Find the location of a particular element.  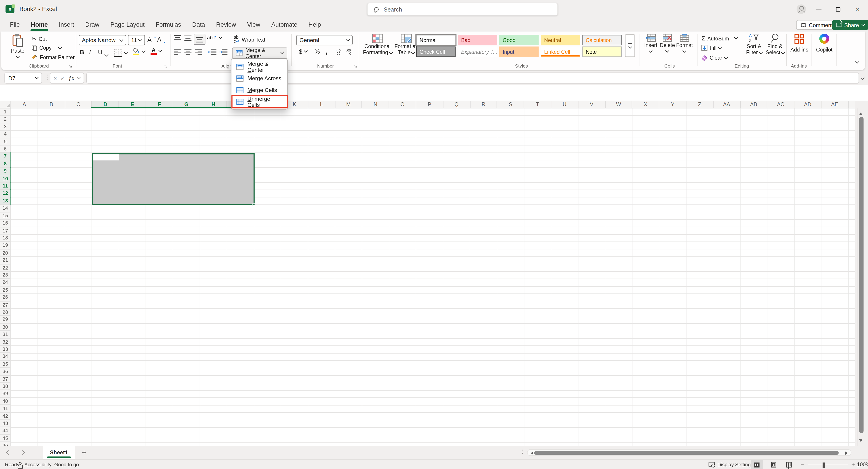

scroll-right-icon is located at coordinates (847, 453).